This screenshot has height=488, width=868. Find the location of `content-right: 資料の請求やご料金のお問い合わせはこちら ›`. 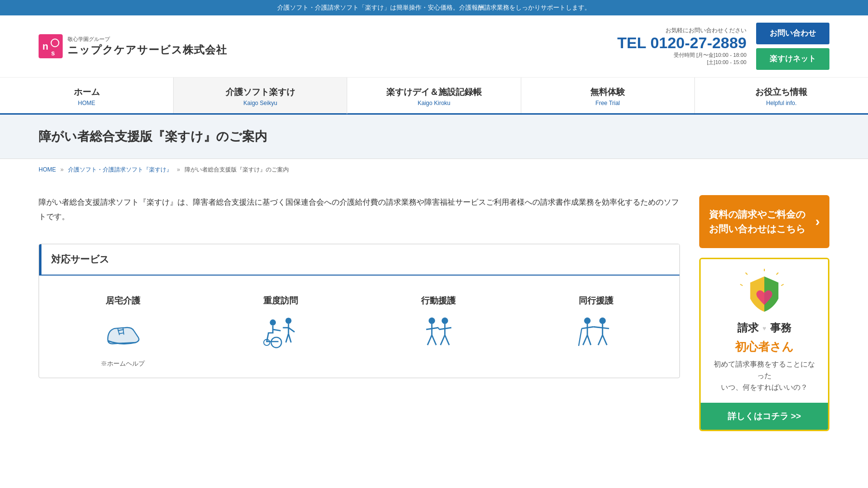

content-right: 資料の請求やご料金のお問い合わせはこちら › is located at coordinates (764, 313).